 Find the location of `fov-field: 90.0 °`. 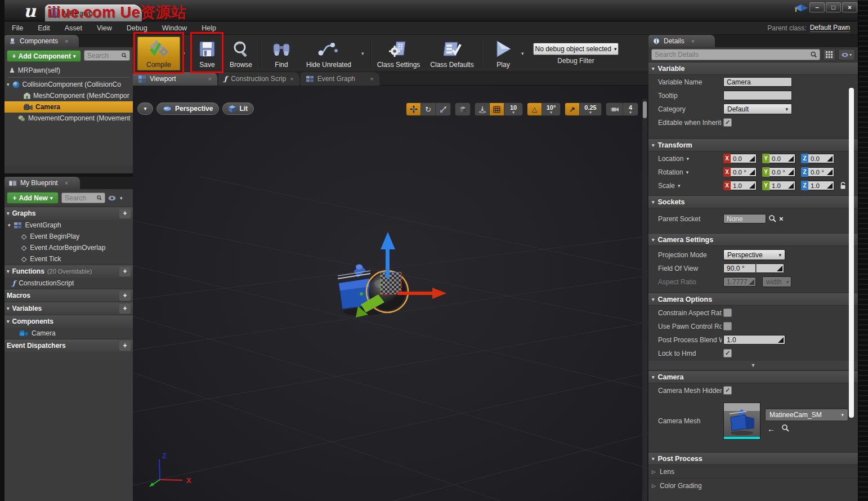

fov-field: 90.0 ° is located at coordinates (740, 268).